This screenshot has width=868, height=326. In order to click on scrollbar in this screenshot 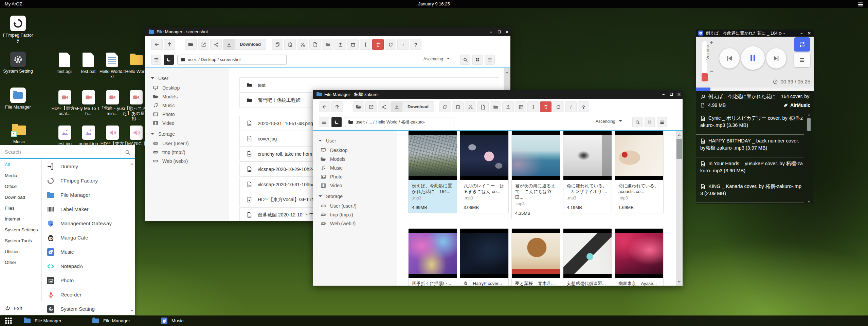, I will do `click(679, 208)`.